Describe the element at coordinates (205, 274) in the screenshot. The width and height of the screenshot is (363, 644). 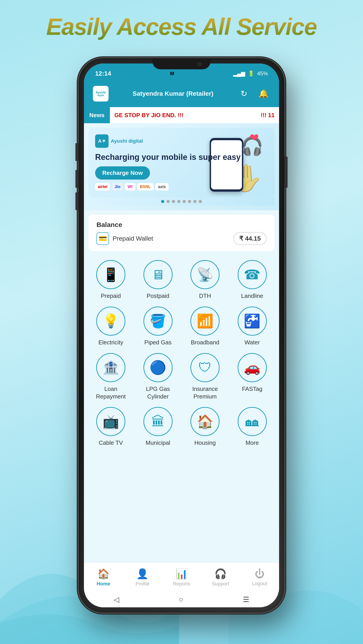
I see `dth-icon: 📡` at that location.